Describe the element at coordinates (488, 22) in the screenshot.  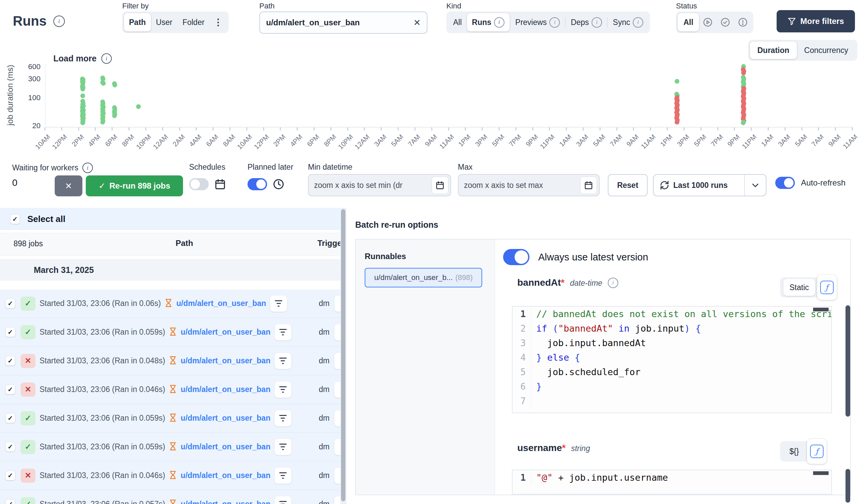
I see `kind-option-runs: Runsi` at that location.